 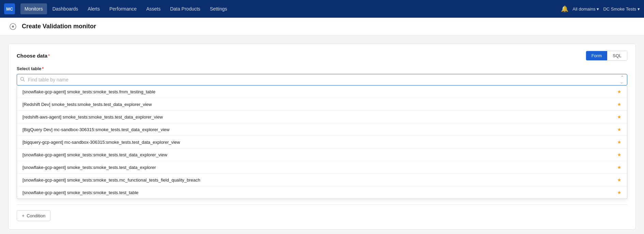 I want to click on card-title: Choose data*, so click(x=33, y=56).